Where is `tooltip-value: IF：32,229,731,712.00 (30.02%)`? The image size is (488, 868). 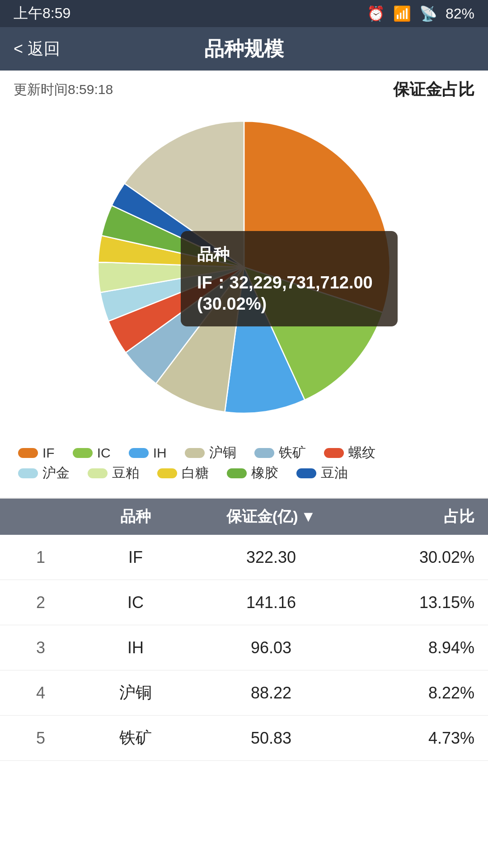
tooltip-value: IF：32,229,731,712.00 (30.02%) is located at coordinates (289, 292).